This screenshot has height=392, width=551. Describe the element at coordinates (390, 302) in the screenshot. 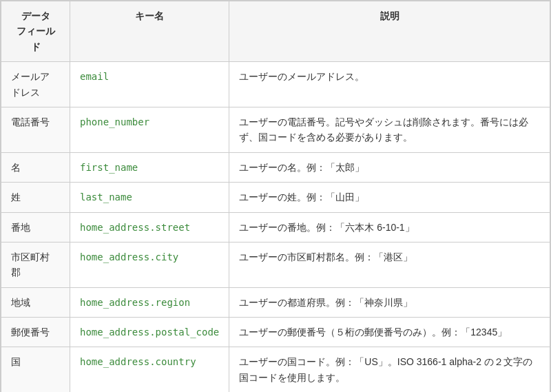

I see `cell-description: ユーザーの都道府県。例：「神奈川県」` at that location.